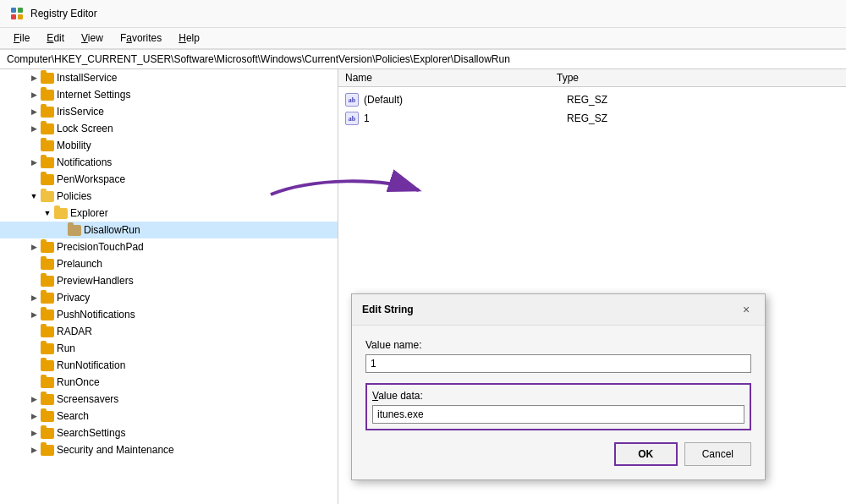 This screenshot has height=504, width=846. I want to click on dialog-title-bar: Edit String ×, so click(558, 310).